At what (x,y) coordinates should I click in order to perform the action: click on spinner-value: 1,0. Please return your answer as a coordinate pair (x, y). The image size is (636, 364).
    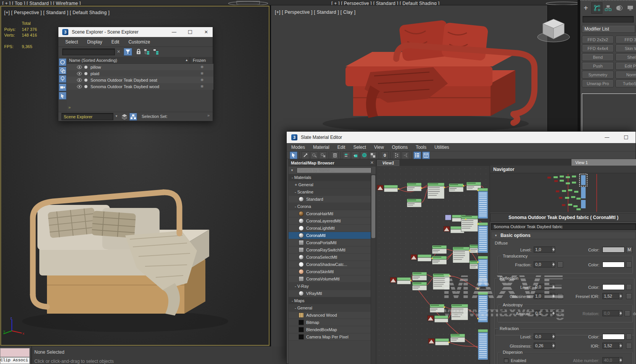
    Looking at the image, I should click on (543, 296).